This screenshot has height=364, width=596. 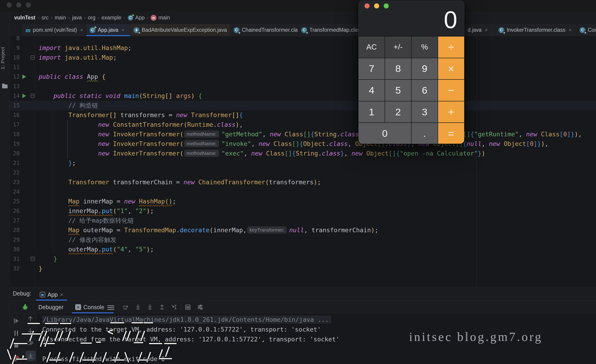 I want to click on code-line-9: 9import java.util.HashMap;, so click(x=303, y=48).